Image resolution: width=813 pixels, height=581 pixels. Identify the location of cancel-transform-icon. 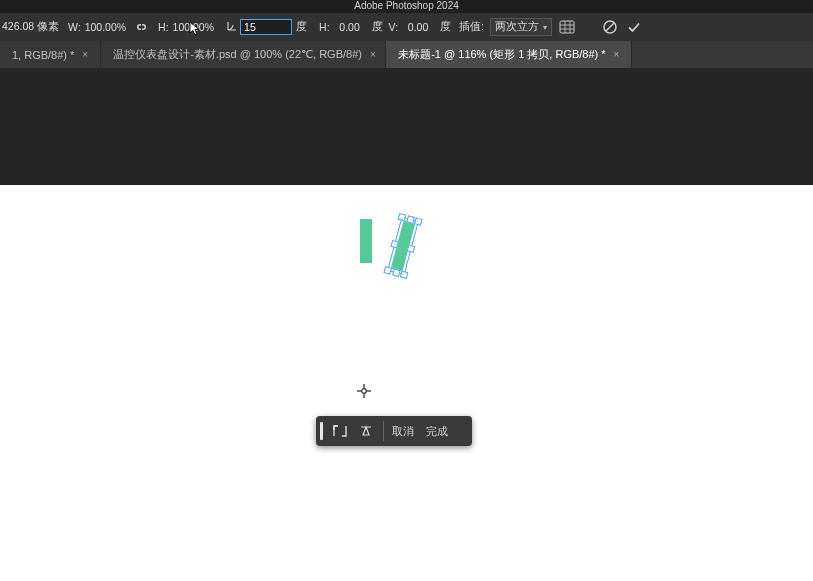
(610, 27).